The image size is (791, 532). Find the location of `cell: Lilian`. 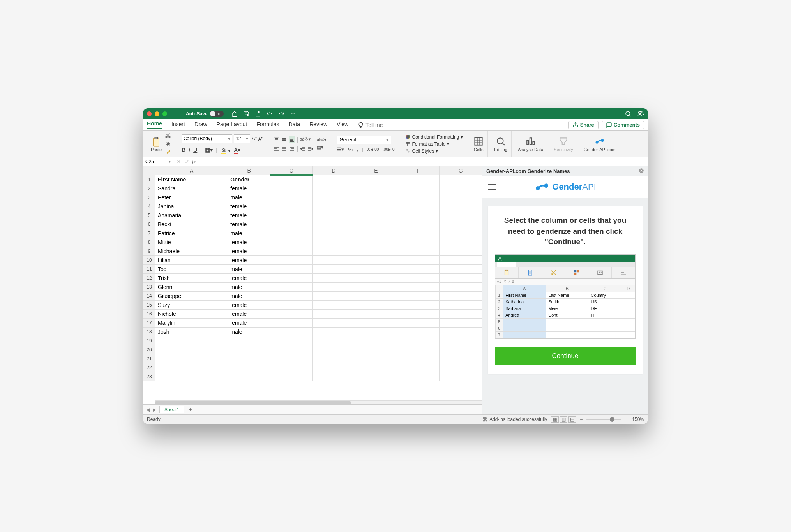

cell: Lilian is located at coordinates (192, 260).